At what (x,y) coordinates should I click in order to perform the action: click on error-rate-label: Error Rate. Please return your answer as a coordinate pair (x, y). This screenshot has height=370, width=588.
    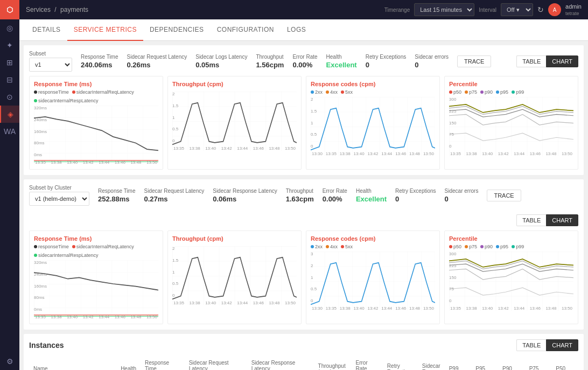
    Looking at the image, I should click on (305, 57).